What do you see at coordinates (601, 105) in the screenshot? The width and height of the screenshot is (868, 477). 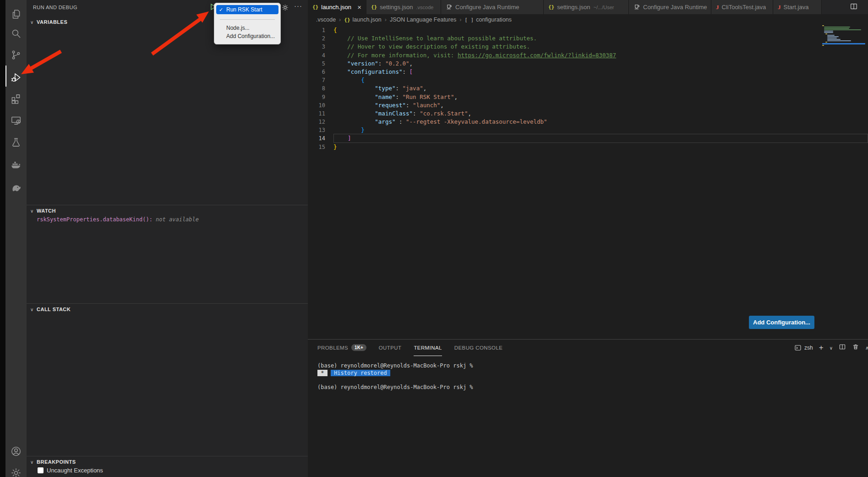 I see `code-line-text: "request": "launch",` at bounding box center [601, 105].